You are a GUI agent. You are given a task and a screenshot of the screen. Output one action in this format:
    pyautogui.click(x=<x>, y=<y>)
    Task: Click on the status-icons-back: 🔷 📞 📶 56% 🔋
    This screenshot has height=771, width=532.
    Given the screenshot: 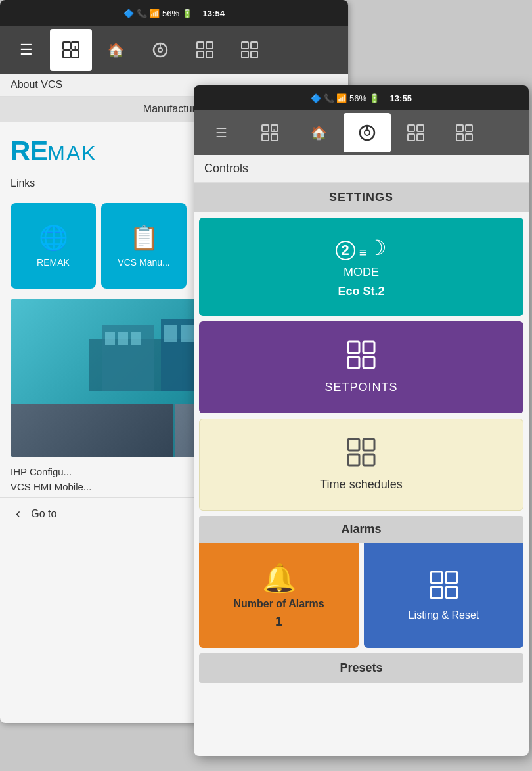 What is the action you would take?
    pyautogui.click(x=158, y=13)
    